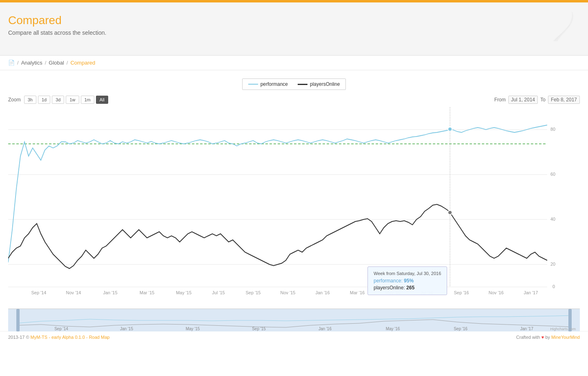  Describe the element at coordinates (72, 100) in the screenshot. I see `zoom-1w: 1w` at that location.